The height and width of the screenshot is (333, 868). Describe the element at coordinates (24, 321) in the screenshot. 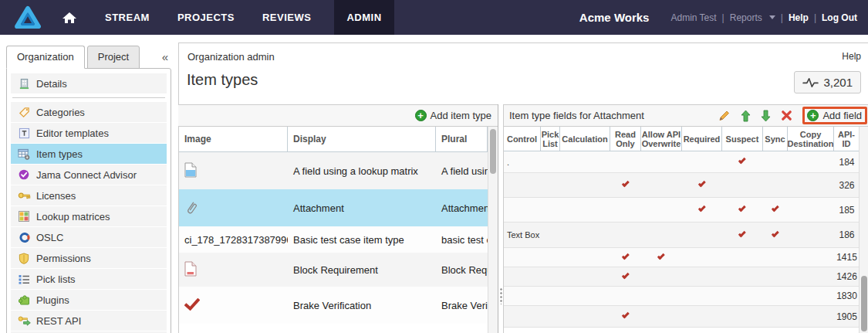

I see `key-arrow-icon` at that location.